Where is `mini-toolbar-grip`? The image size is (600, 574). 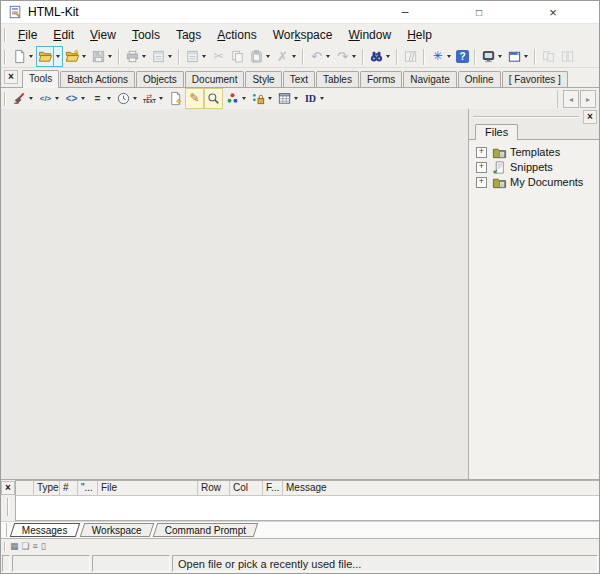 mini-toolbar-grip is located at coordinates (5, 546).